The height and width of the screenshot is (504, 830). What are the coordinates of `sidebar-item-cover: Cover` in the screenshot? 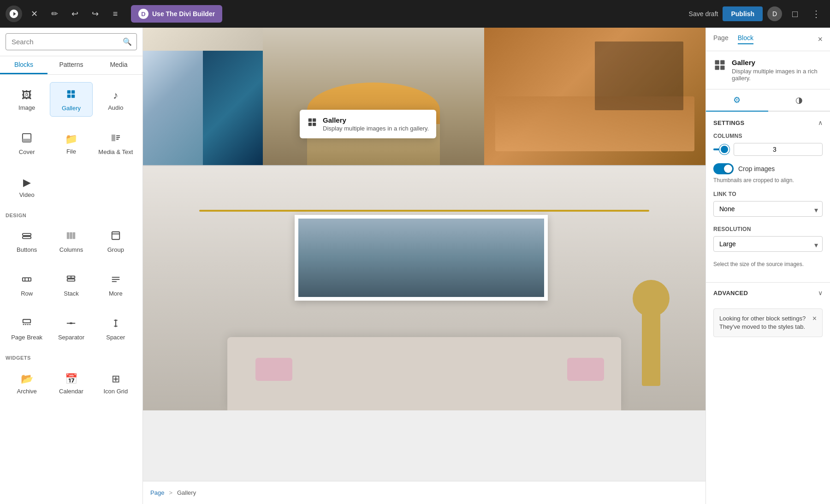 It's located at (27, 143).